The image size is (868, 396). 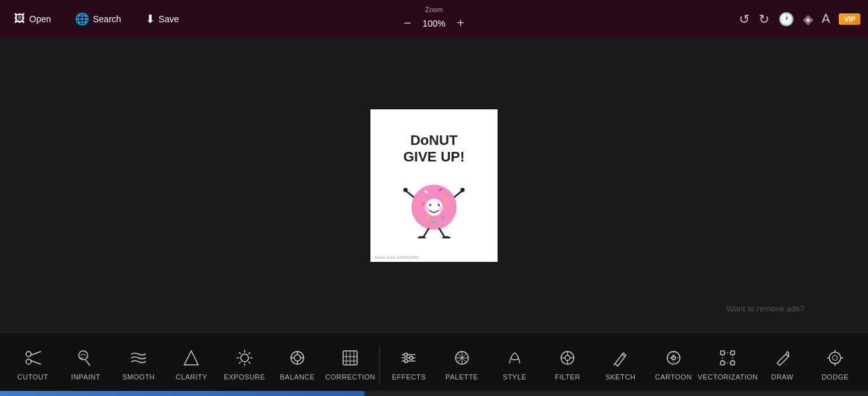 I want to click on smooth-label: SMOOTH, so click(x=139, y=377).